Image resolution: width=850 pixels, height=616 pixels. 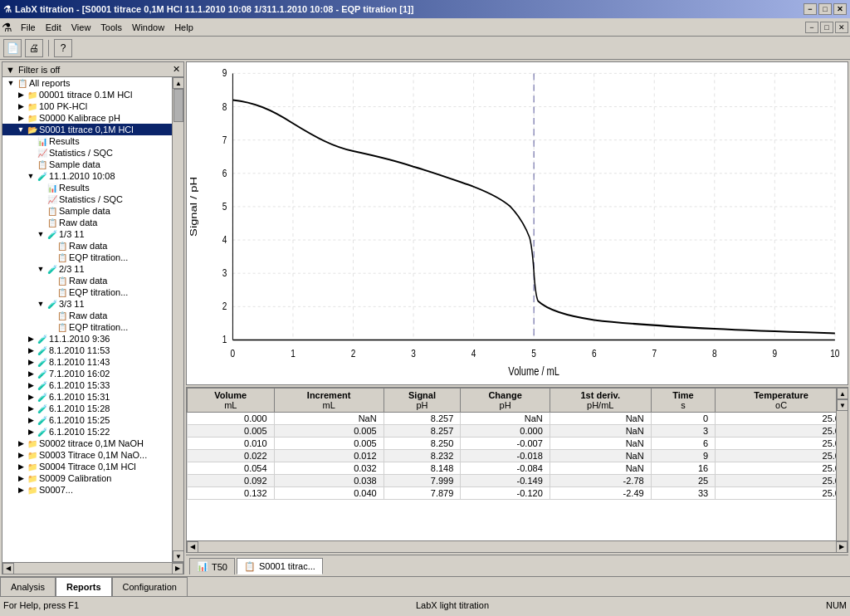 I want to click on scroll-track, so click(x=178, y=320).